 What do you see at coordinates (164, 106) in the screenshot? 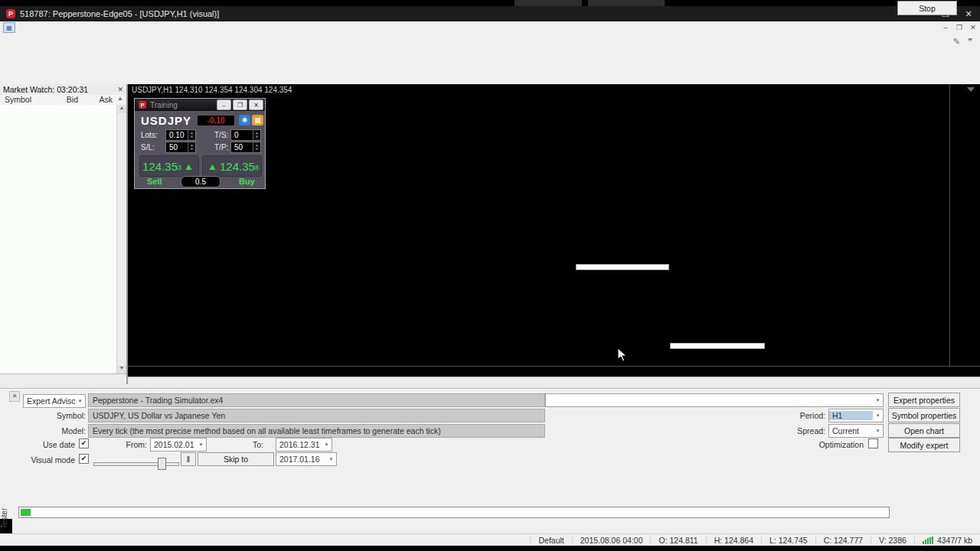
I see `training-title: Training` at bounding box center [164, 106].